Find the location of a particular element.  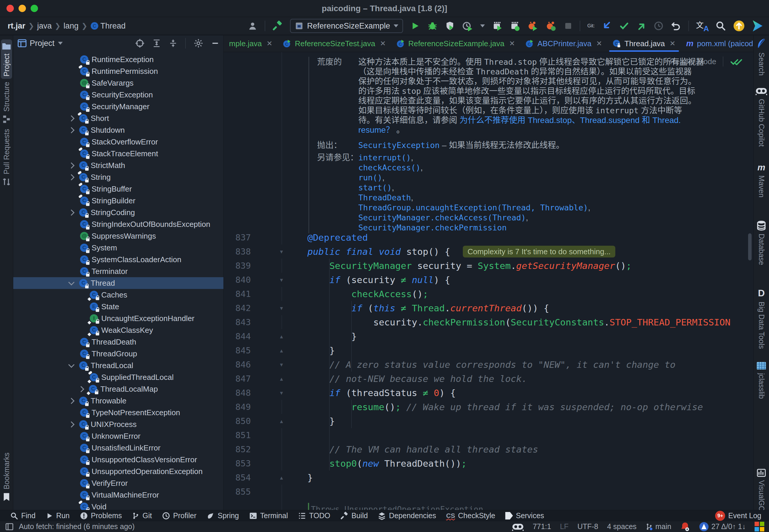

tree-item-SystemClassLoaderAction: CSystemClassLoaderAction is located at coordinates (118, 259).